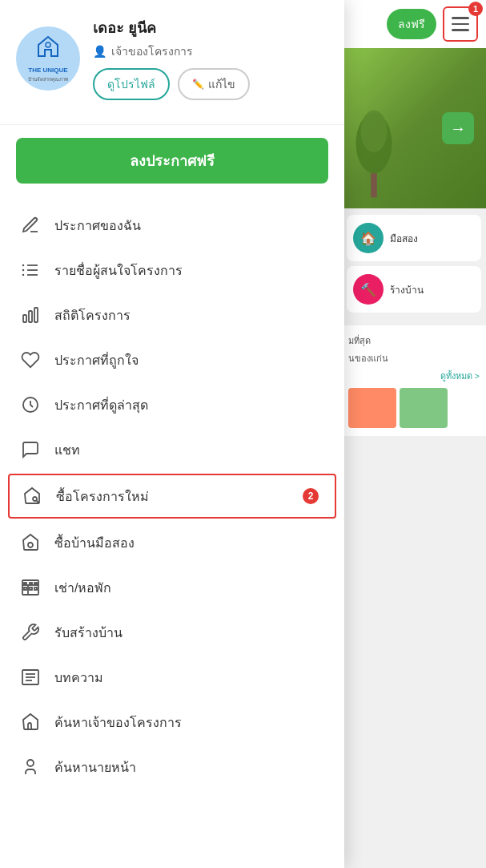 The image size is (486, 868). I want to click on menu-item-interested-list: รายชื่อผู้สนใจโครงการ, so click(172, 270).